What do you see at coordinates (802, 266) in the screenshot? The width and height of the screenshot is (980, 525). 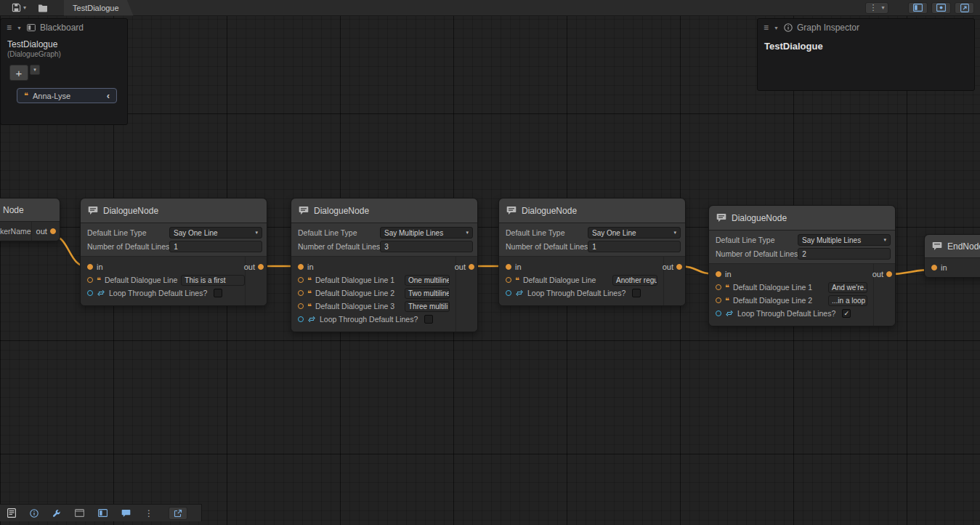 I see `dialogue-node-4: DialogueNode Default Line Type Say Multi…` at bounding box center [802, 266].